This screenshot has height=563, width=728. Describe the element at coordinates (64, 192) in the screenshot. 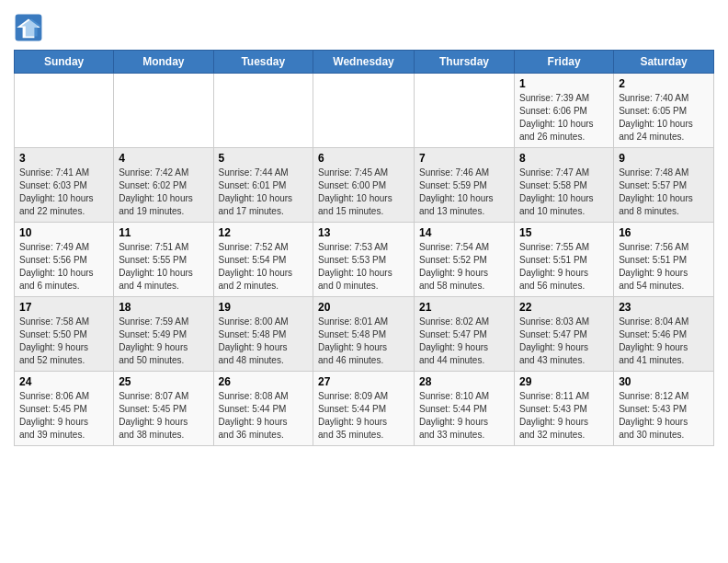

I see `day-info: Sunrise: 7:41 AM Sunset: 6:03 PM Dayligh…` at that location.